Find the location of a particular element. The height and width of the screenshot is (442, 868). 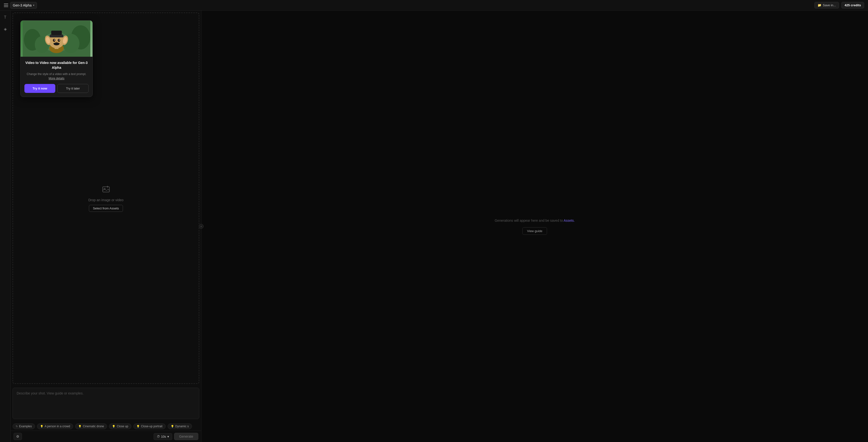

menu-icon is located at coordinates (6, 5).